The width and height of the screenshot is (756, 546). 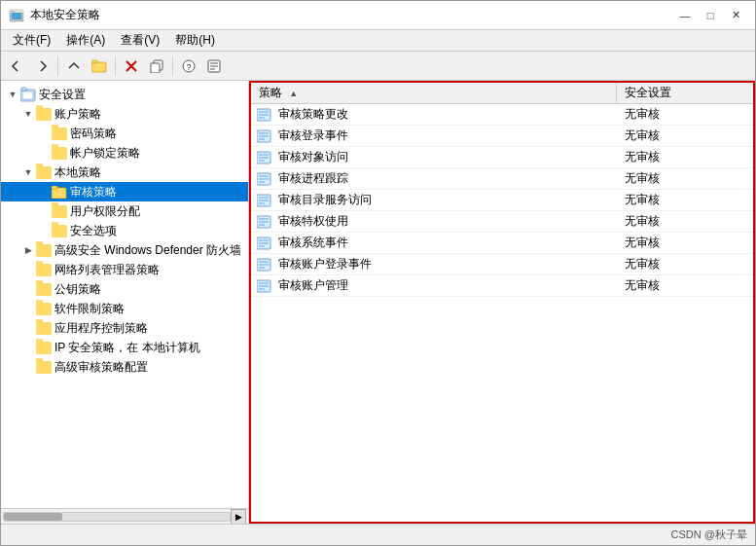 What do you see at coordinates (125, 289) in the screenshot?
I see `tree-item-pubkey: 公钥策略` at bounding box center [125, 289].